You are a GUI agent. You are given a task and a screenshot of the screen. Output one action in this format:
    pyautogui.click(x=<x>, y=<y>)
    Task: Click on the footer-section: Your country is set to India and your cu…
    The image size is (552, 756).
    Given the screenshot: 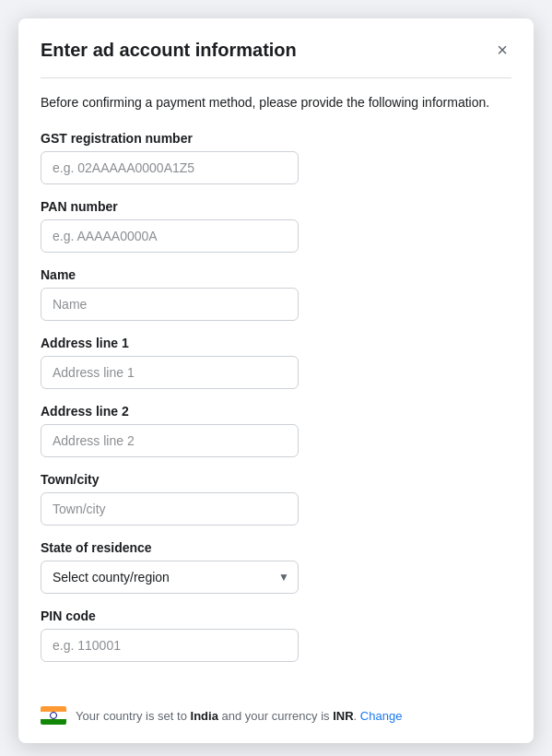 What is the action you would take?
    pyautogui.click(x=276, y=719)
    